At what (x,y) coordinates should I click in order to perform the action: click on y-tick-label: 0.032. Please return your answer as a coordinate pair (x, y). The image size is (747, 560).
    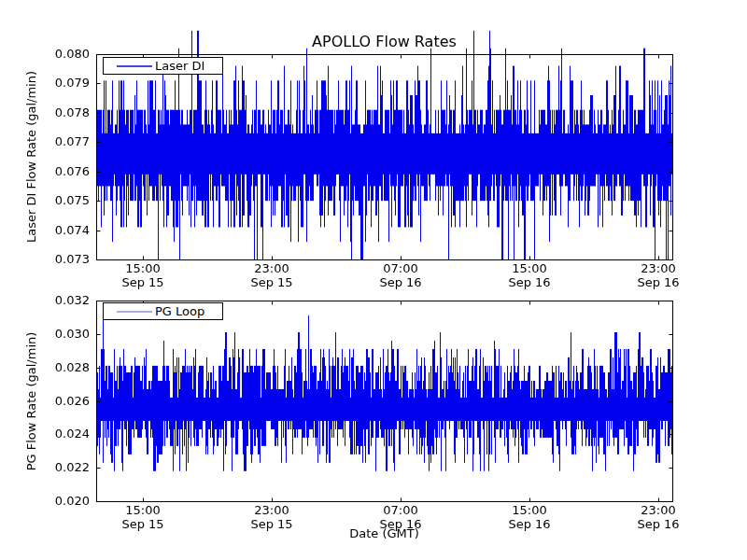
    Looking at the image, I should click on (45, 301).